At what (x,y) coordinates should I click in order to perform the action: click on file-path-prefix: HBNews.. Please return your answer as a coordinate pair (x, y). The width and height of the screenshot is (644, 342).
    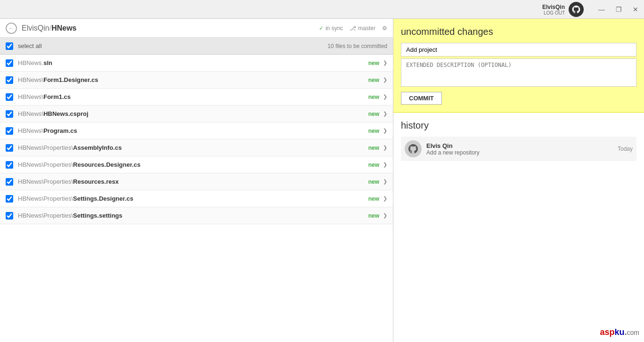
    Looking at the image, I should click on (31, 63).